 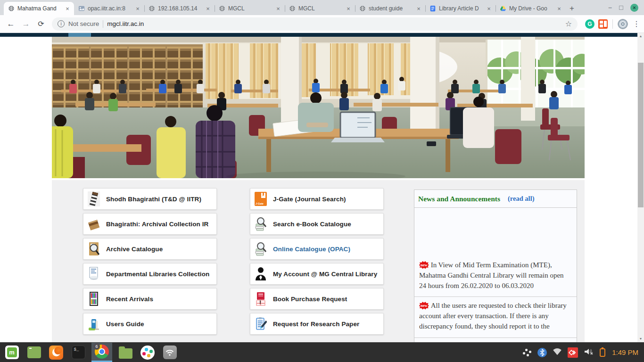 I want to click on scroll-down-arrow: ▼, so click(x=641, y=339).